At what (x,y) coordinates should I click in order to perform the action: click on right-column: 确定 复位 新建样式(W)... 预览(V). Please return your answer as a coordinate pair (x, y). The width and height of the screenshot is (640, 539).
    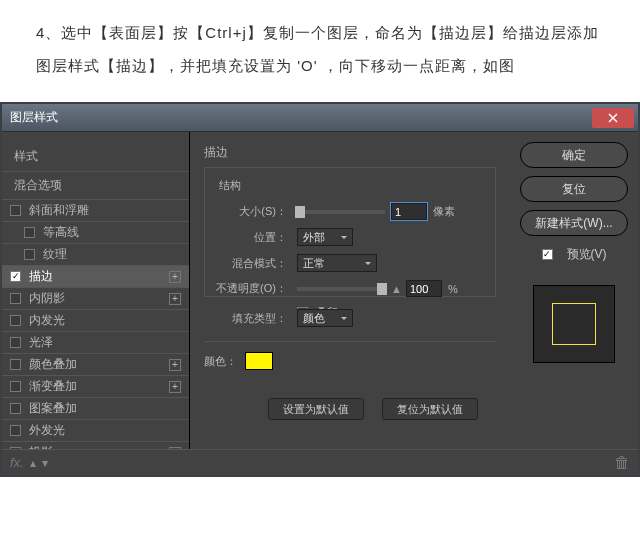
    Looking at the image, I should click on (574, 290).